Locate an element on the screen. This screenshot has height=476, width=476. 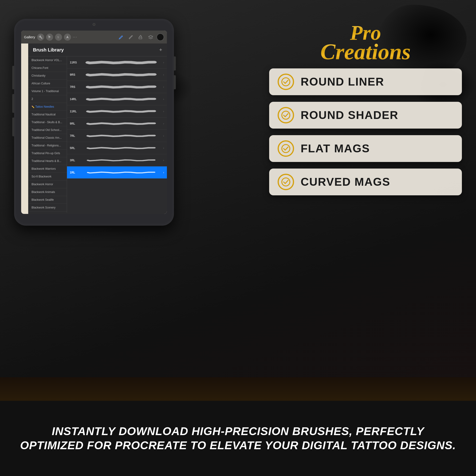
brush-item-1rl: 1RL› is located at coordinates (117, 172).